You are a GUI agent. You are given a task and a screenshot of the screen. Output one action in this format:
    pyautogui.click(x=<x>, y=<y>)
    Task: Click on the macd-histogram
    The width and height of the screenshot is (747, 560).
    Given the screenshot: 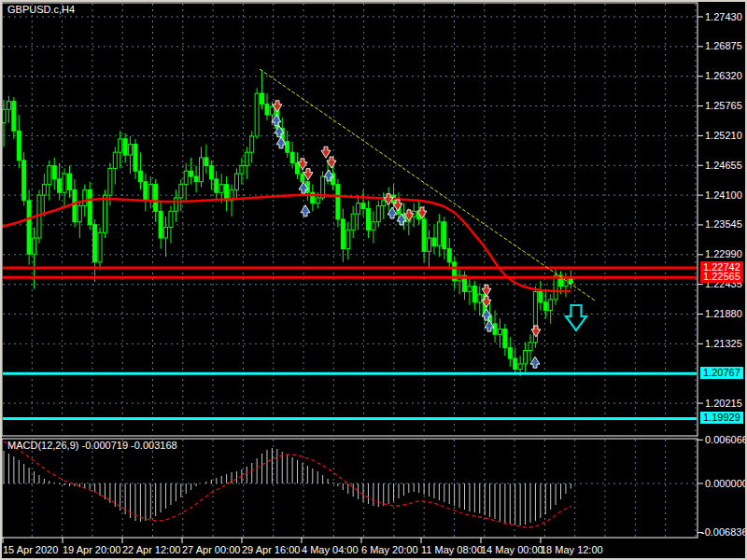 What is the action you would take?
    pyautogui.click(x=288, y=487)
    